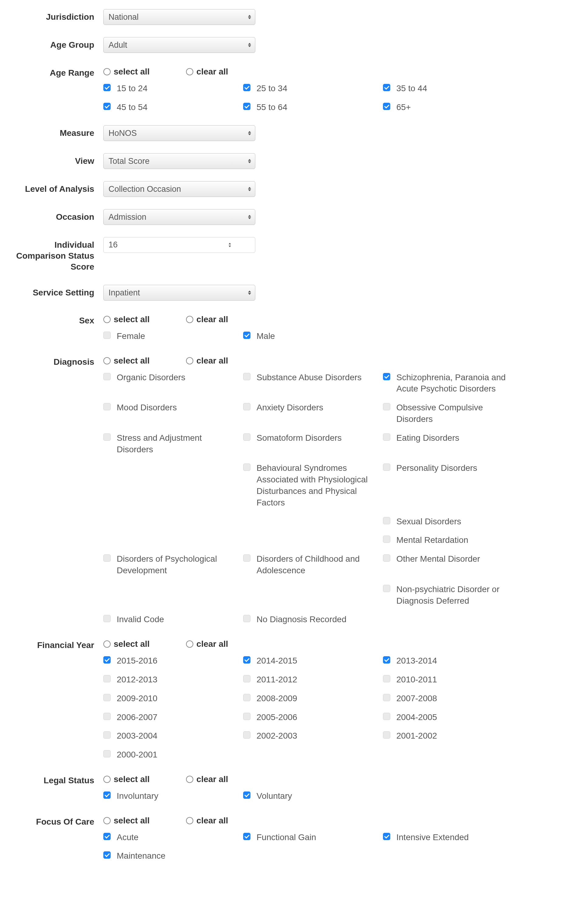 This screenshot has height=924, width=569. What do you see at coordinates (453, 679) in the screenshot?
I see `checkbox-item: 2010-2011` at bounding box center [453, 679].